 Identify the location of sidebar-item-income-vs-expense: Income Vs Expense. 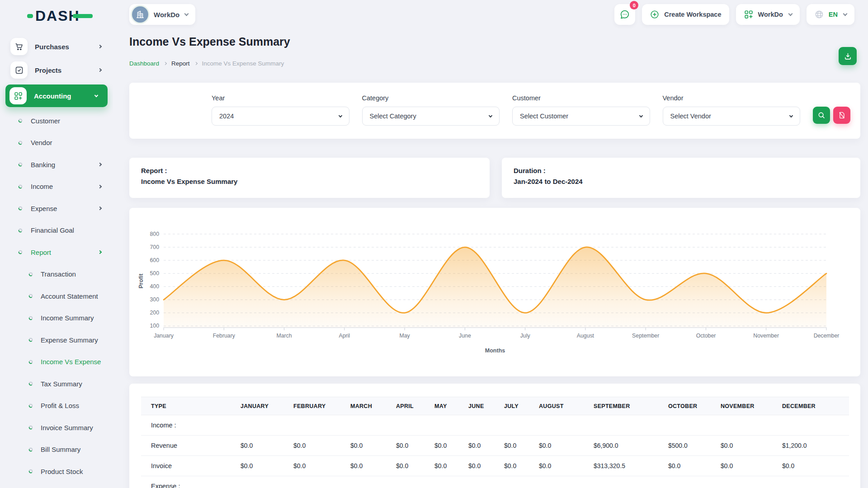
(57, 362).